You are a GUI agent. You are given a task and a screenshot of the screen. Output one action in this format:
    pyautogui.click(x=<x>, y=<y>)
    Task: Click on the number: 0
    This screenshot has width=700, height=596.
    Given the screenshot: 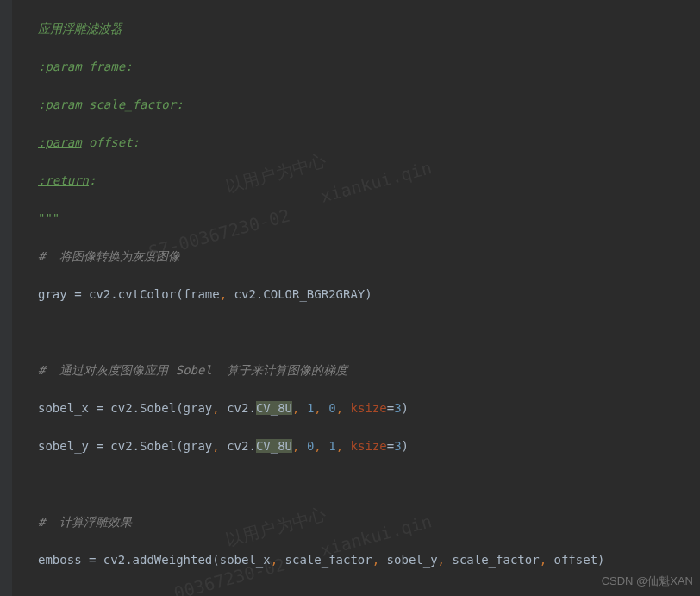 What is the action you would take?
    pyautogui.click(x=332, y=408)
    